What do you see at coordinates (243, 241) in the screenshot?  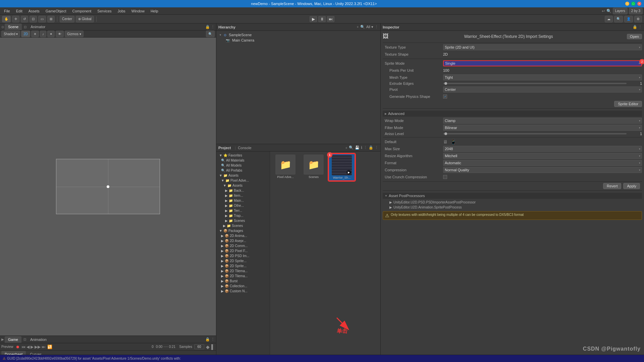 I see `pkg-2dasepr: ▶ 📦 2D Asepr...` at bounding box center [243, 241].